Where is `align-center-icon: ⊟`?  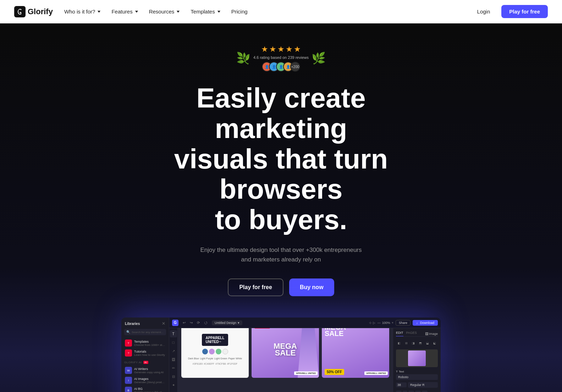 align-center-icon: ⊟ is located at coordinates (406, 343).